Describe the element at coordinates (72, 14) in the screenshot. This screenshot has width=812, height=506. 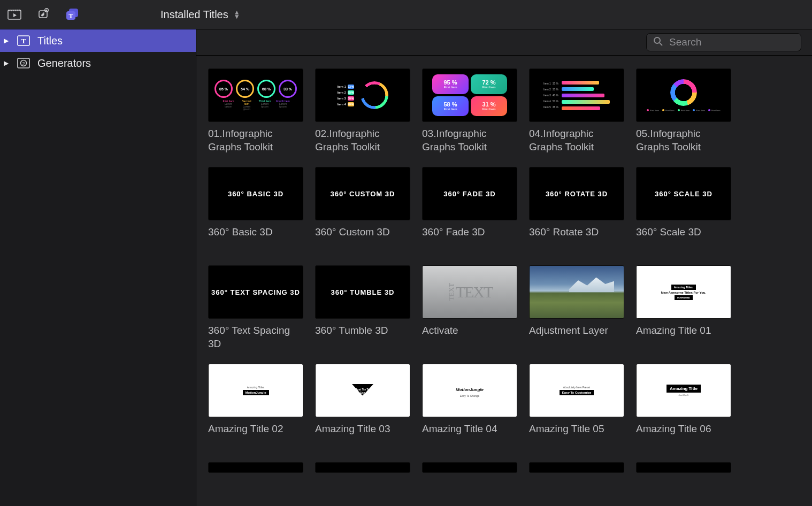
I see `titles-browser-icon: T` at that location.